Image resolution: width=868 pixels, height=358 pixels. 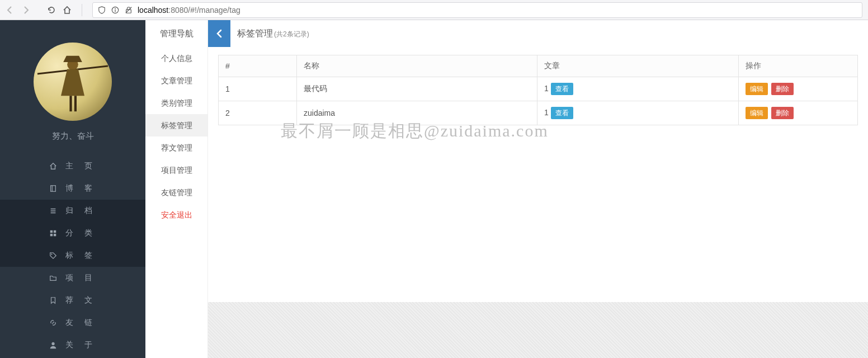 I want to click on url-text: localhost:8080/#!/manage/tag, so click(x=498, y=10).